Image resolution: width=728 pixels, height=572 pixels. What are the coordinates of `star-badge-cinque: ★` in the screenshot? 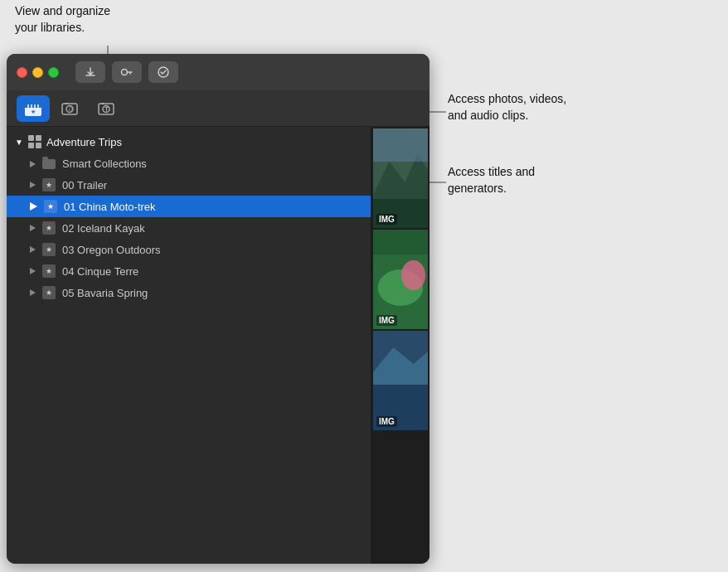 It's located at (49, 271).